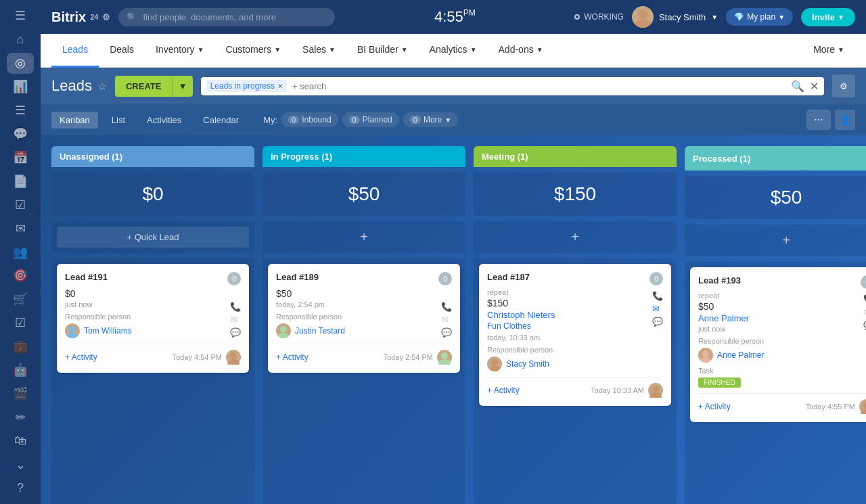  I want to click on nav-addons: Add-ons ▼, so click(521, 51).